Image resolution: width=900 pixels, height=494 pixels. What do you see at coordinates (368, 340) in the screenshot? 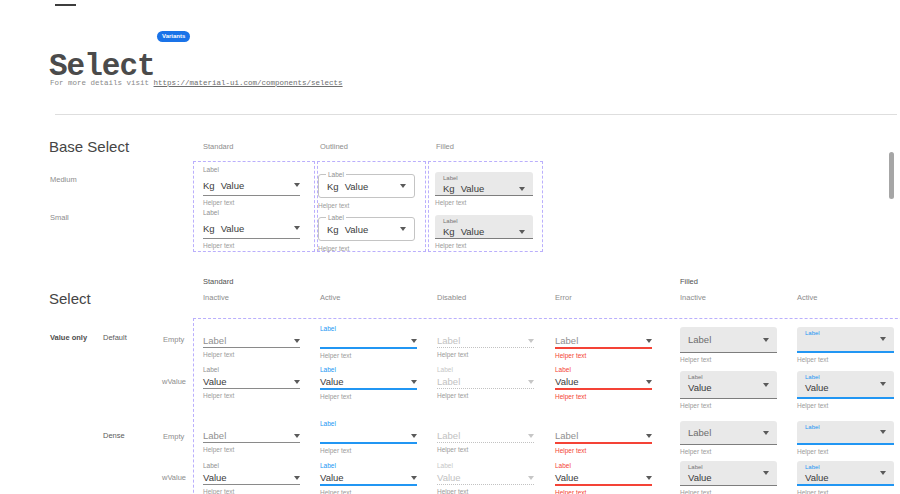
I see `select-value-row` at bounding box center [368, 340].